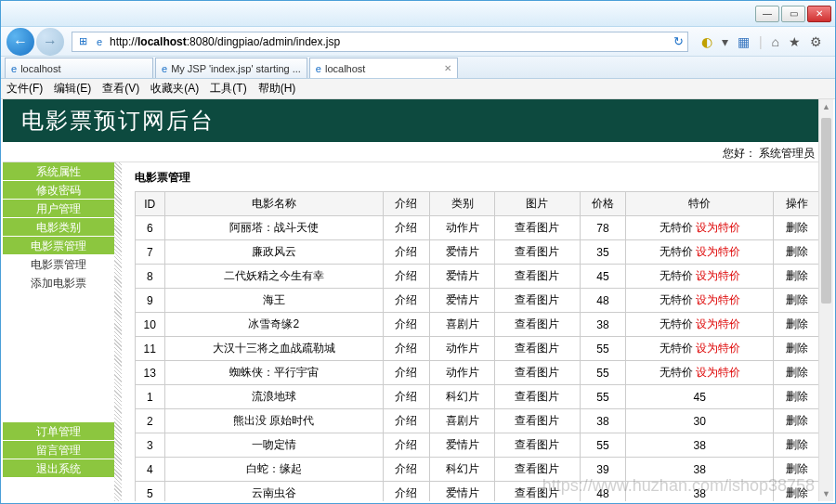 Image resolution: width=836 pixels, height=504 pixels. I want to click on toolbar-right: ◐ ▾ ▦ | ⌂ ★ ⚙, so click(762, 42).